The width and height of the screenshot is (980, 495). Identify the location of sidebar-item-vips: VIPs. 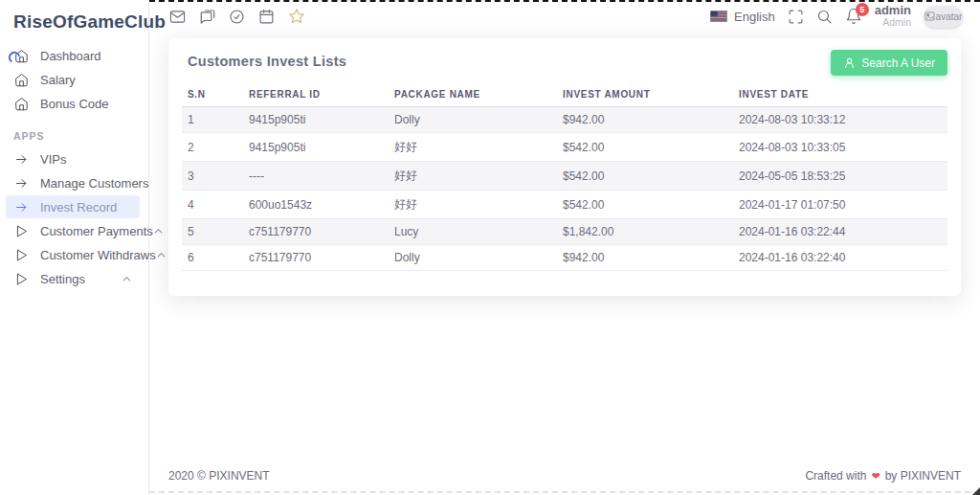
(70, 159).